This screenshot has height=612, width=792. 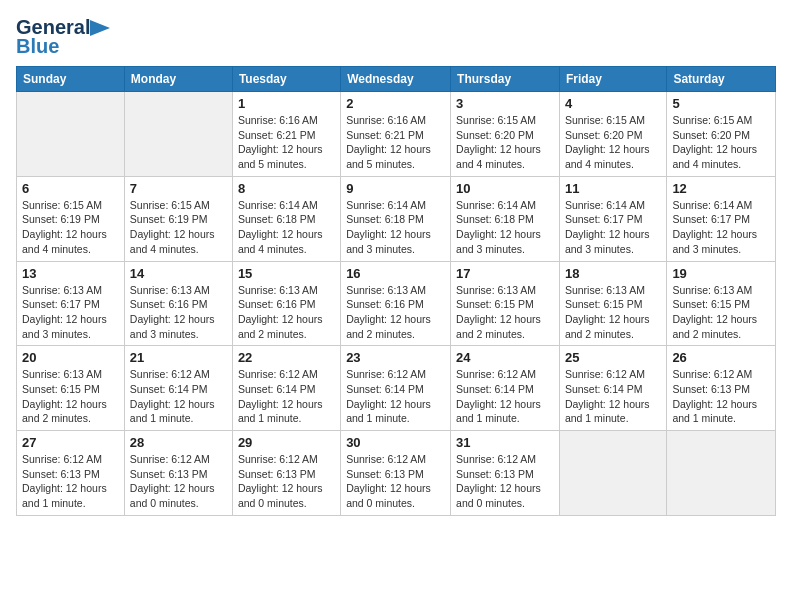 What do you see at coordinates (721, 188) in the screenshot?
I see `day-number: 12` at bounding box center [721, 188].